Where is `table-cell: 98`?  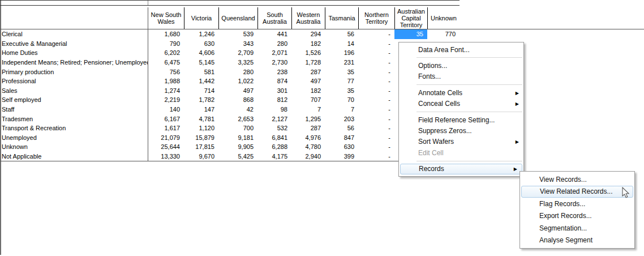 table-cell: 98 is located at coordinates (274, 110).